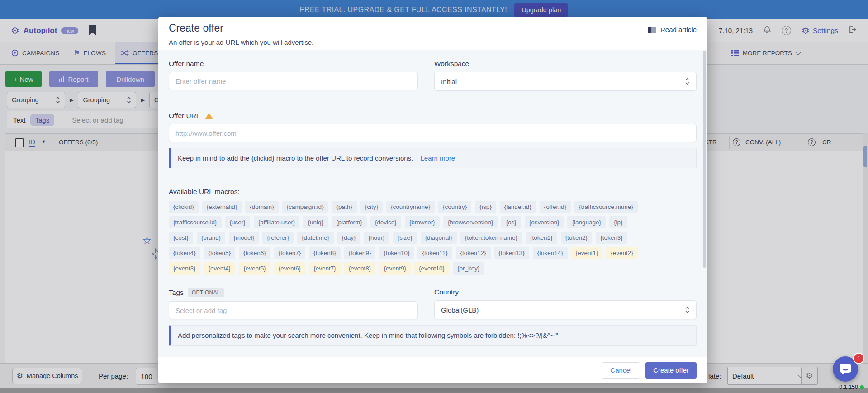 This screenshot has width=868, height=393. I want to click on macro-chip: {model}, so click(244, 238).